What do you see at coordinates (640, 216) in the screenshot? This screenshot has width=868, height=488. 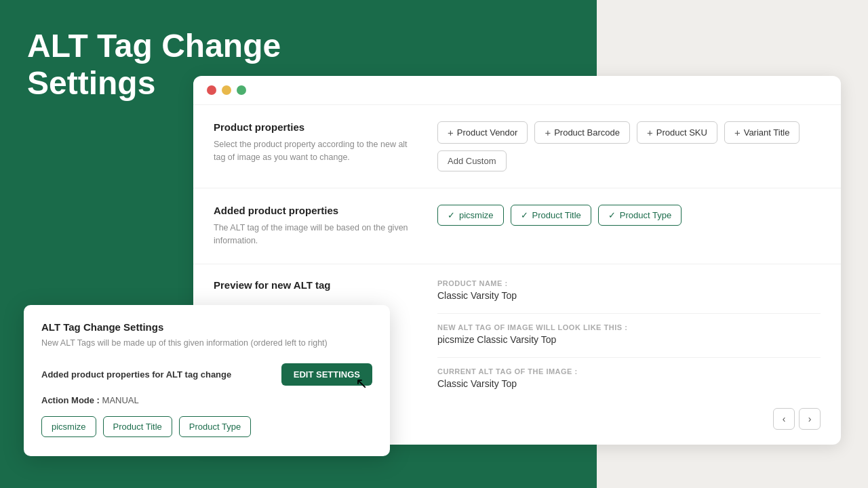 I see `tag-product-type: ✓ Product Type` at bounding box center [640, 216].